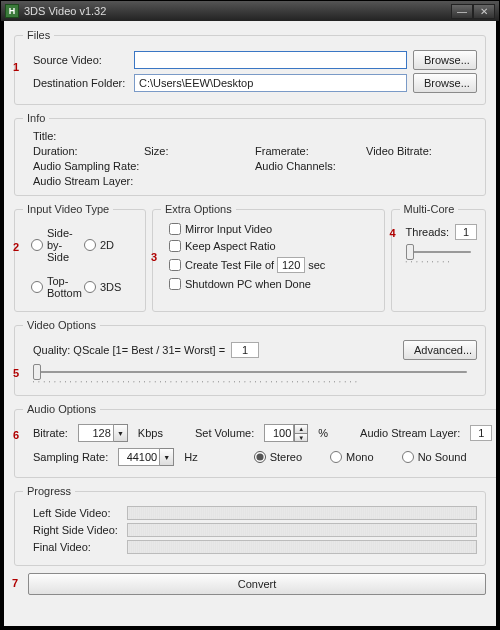 The image size is (500, 630). What do you see at coordinates (80, 60) in the screenshot?
I see `source-video-label: Source Video:` at bounding box center [80, 60].